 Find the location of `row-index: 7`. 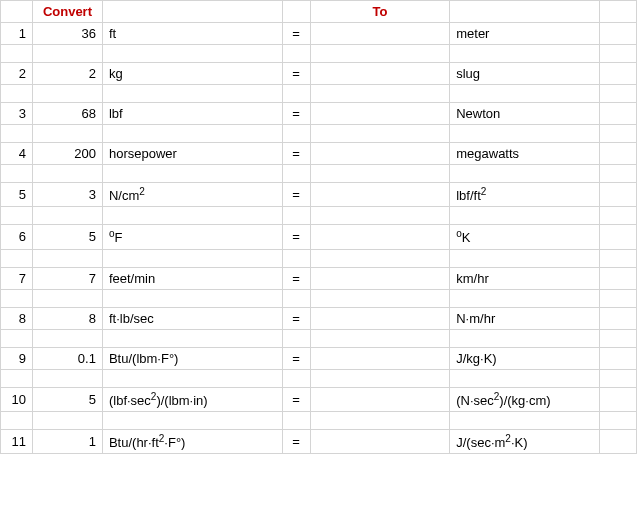

row-index: 7 is located at coordinates (17, 278).